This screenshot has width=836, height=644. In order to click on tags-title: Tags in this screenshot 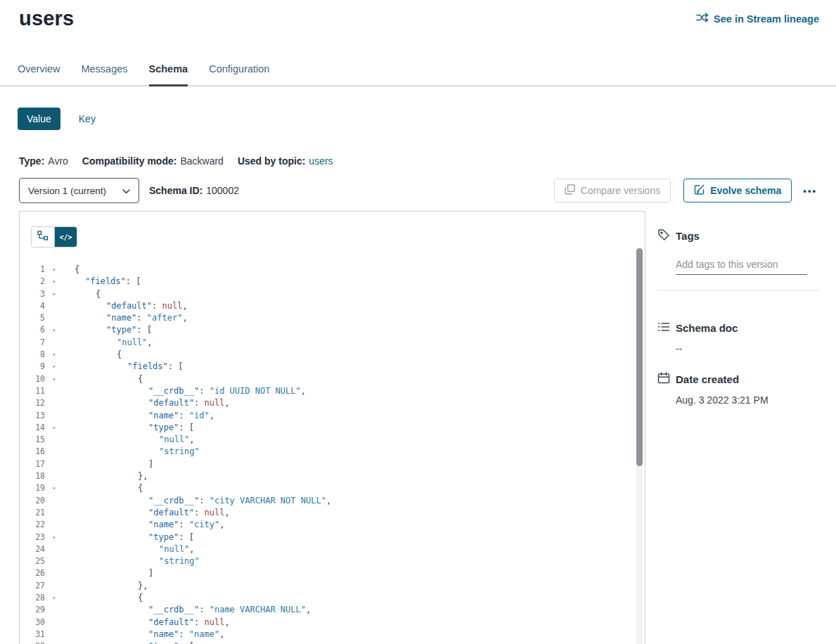, I will do `click(688, 236)`.